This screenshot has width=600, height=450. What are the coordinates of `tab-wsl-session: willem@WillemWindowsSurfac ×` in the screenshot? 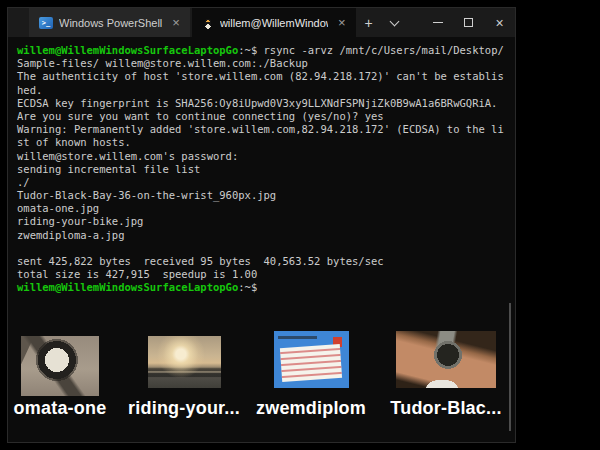 It's located at (274, 22).